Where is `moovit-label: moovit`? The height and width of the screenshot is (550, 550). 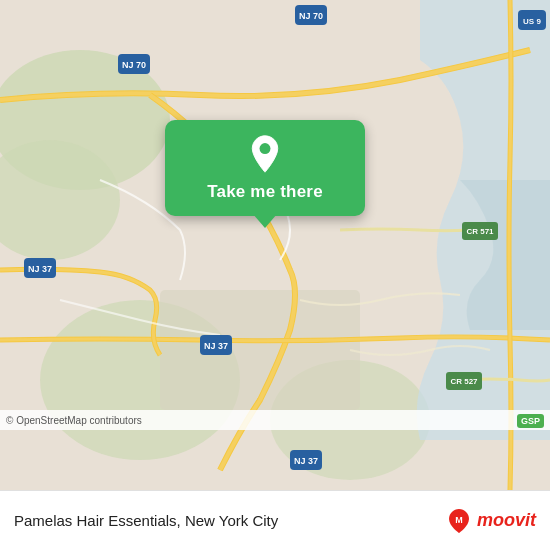
moovit-label: moovit is located at coordinates (506, 520).